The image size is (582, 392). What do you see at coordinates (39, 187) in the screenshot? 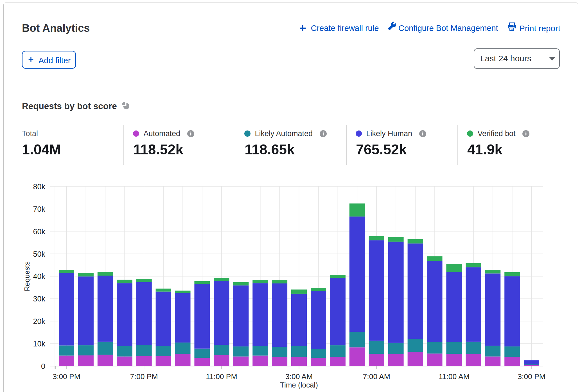
I see `svg-text: 80k` at bounding box center [39, 187].